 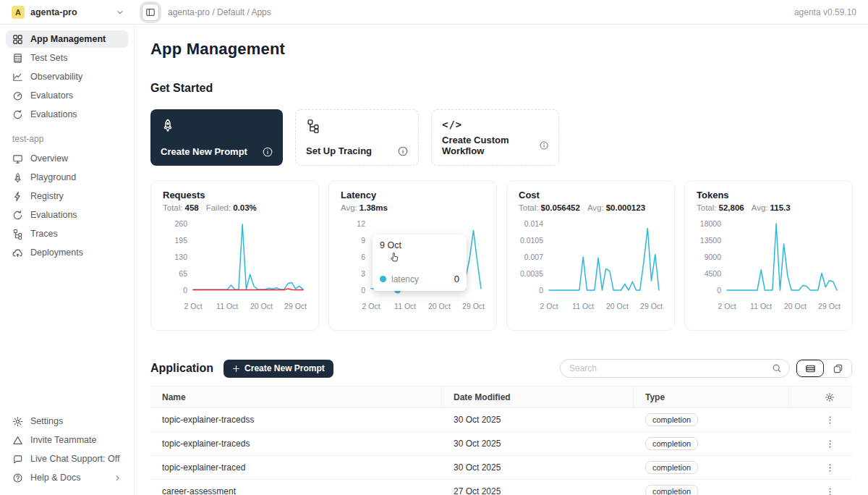 I want to click on table-row: topic-explainer-traced 30 Oct 2025 compl…, so click(x=501, y=468).